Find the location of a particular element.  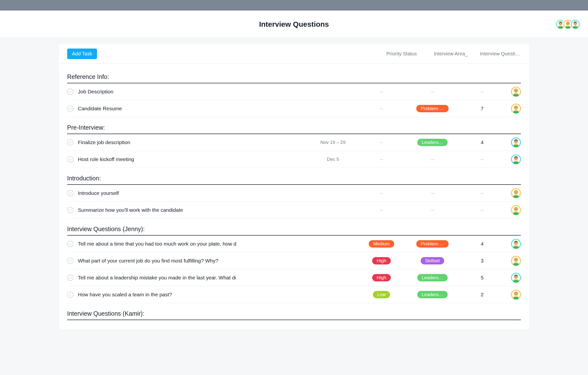

section-title: Pre-Interview: is located at coordinates (294, 125).